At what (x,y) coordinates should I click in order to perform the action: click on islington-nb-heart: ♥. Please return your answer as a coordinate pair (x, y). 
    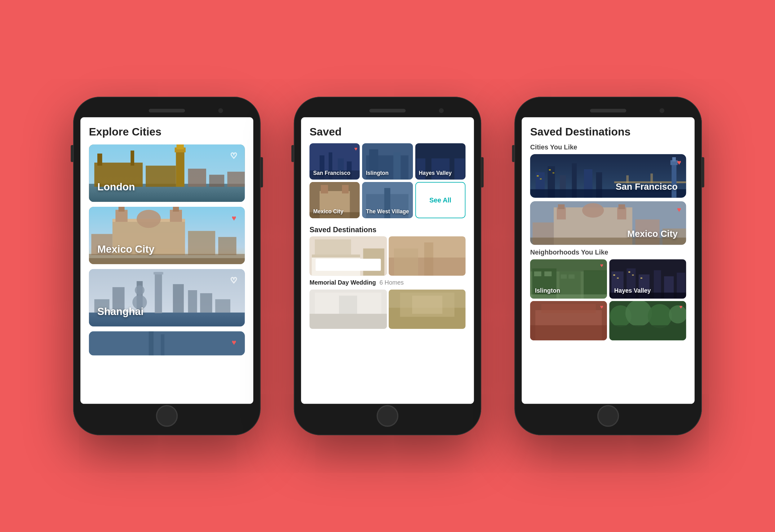
    Looking at the image, I should click on (602, 265).